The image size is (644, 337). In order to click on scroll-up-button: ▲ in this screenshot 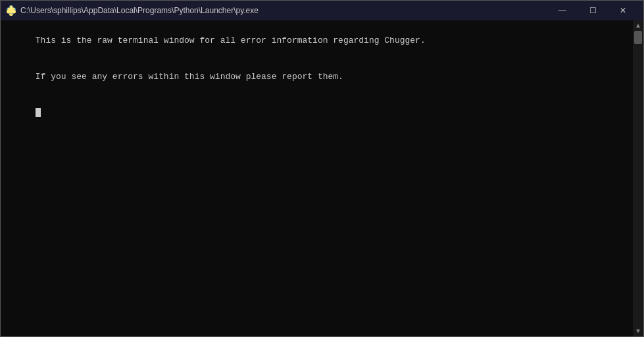, I will do `click(638, 26)`.